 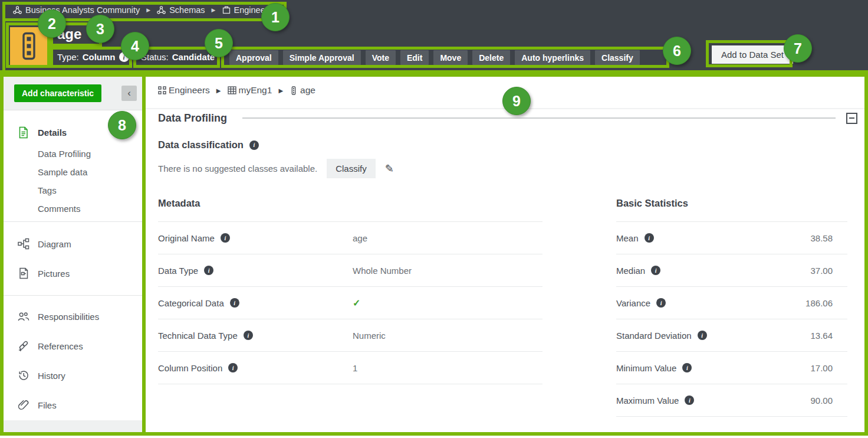 What do you see at coordinates (308, 90) in the screenshot?
I see `breadcrumb-label: age` at bounding box center [308, 90].